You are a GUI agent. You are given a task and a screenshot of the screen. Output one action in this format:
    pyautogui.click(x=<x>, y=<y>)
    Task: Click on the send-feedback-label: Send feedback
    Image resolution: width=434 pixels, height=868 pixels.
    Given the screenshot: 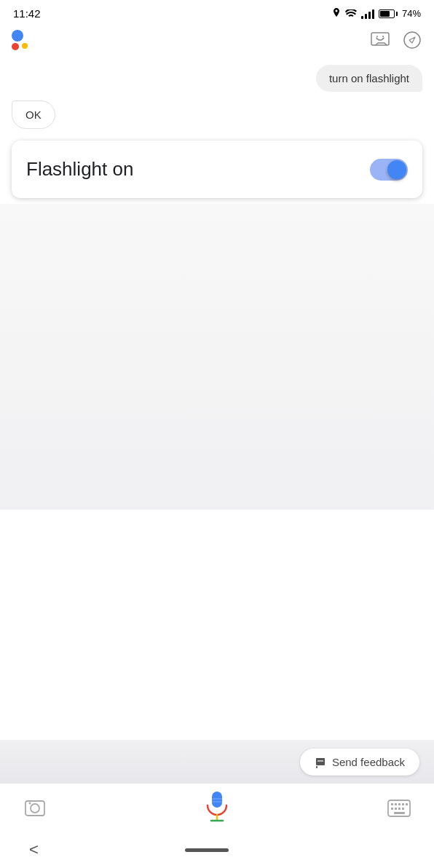 What is the action you would take?
    pyautogui.click(x=368, y=762)
    